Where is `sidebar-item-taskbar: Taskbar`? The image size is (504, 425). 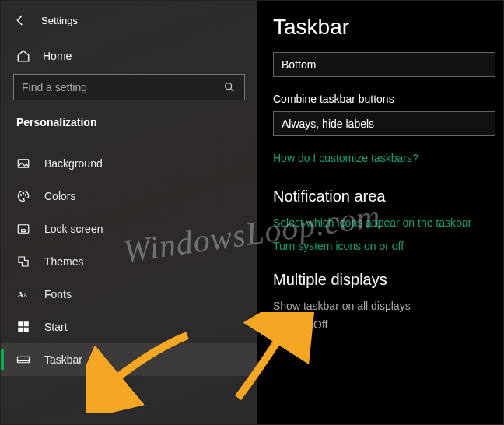
sidebar-item-taskbar: Taskbar is located at coordinates (129, 360).